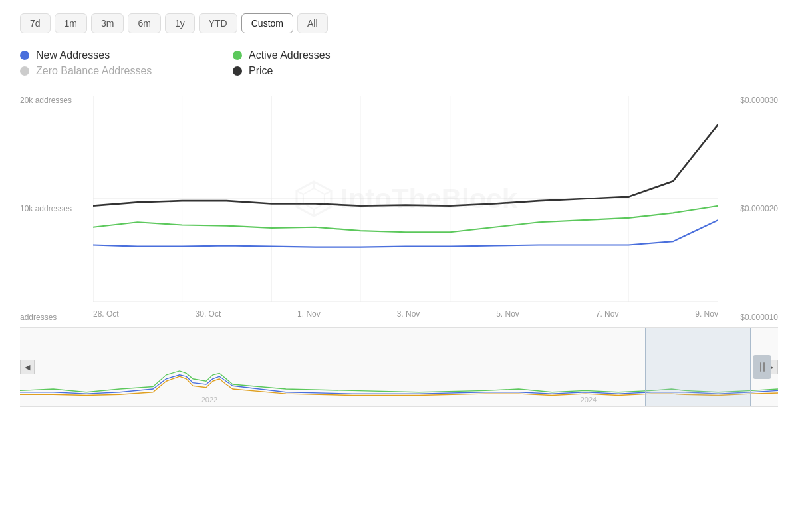 The image size is (798, 532). I want to click on x-label-6: 9. Nov, so click(706, 314).